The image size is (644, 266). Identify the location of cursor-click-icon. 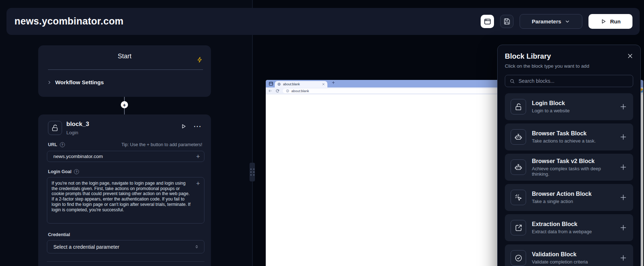
(519, 197).